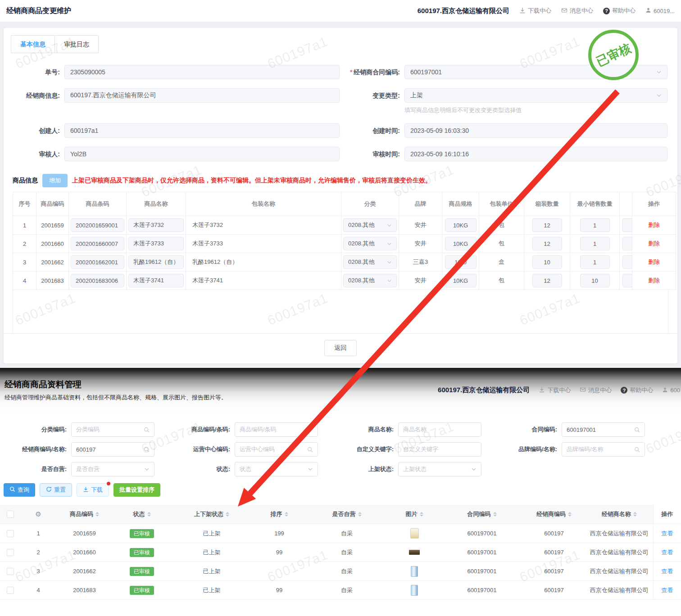 The height and width of the screenshot is (616, 681). I want to click on user-menu: 60019..., so click(660, 11).